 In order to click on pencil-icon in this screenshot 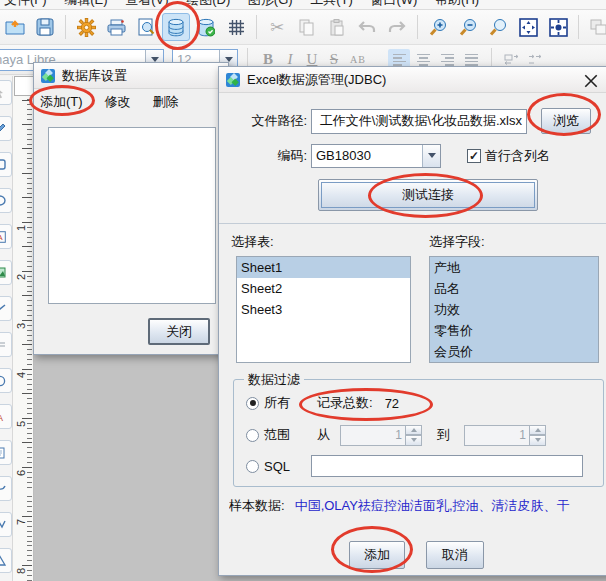, I will do `click(6, 128)`.